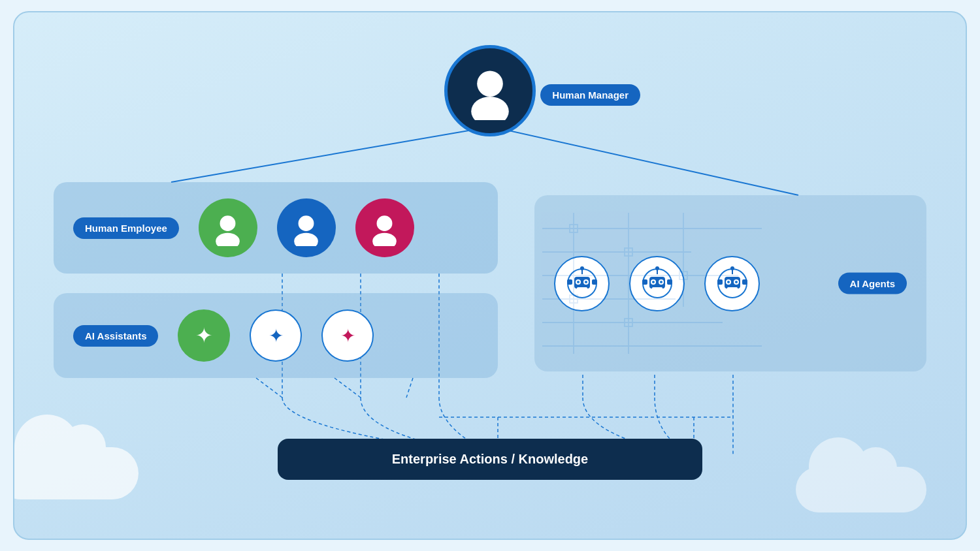 The width and height of the screenshot is (980, 551). What do you see at coordinates (116, 336) in the screenshot?
I see `ai-assistants-text: AI Assistants` at bounding box center [116, 336].